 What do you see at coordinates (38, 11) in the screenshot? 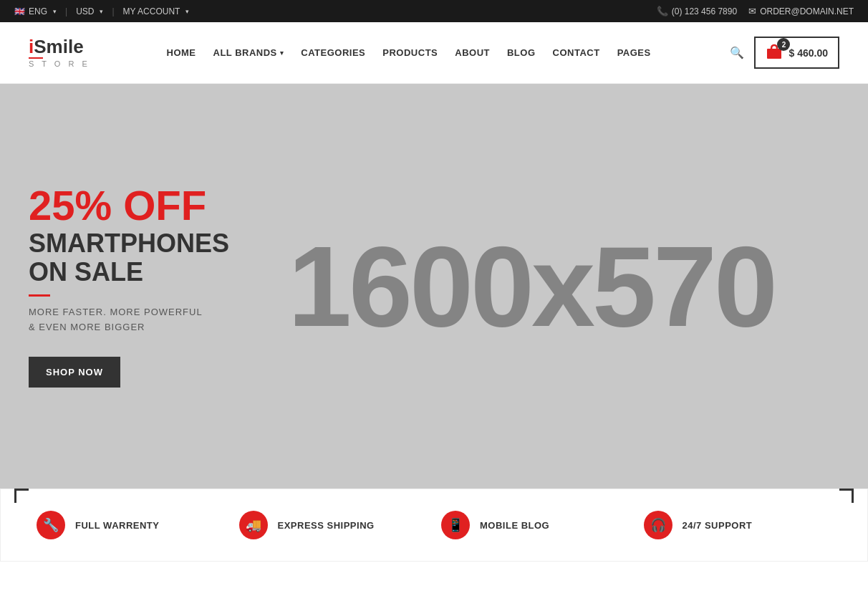
I see `language-label: ENG` at bounding box center [38, 11].